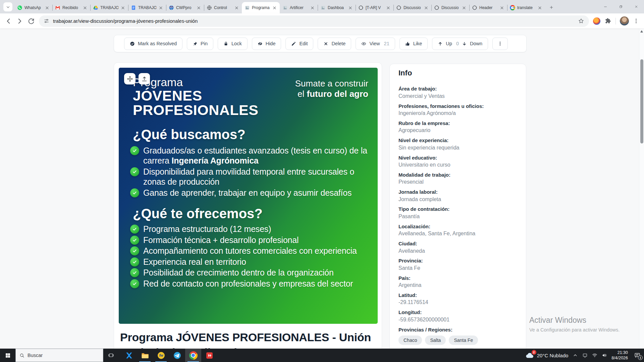 The image size is (644, 362). What do you see at coordinates (408, 44) in the screenshot?
I see `thumbs-up-icon` at bounding box center [408, 44].